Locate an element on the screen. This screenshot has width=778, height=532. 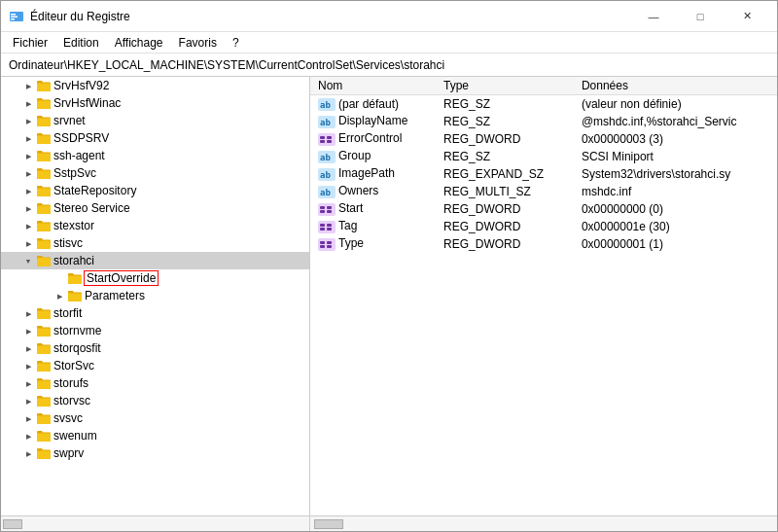
minimize-button: — is located at coordinates (654, 17).